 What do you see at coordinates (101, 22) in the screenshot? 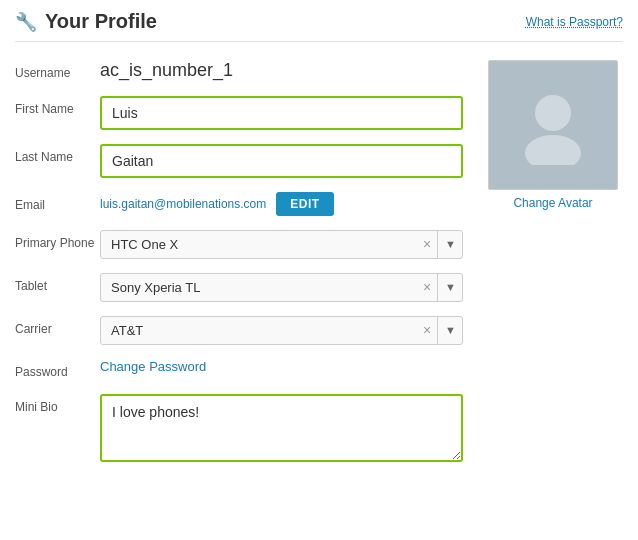
I see `page-title: Your Profile` at bounding box center [101, 22].